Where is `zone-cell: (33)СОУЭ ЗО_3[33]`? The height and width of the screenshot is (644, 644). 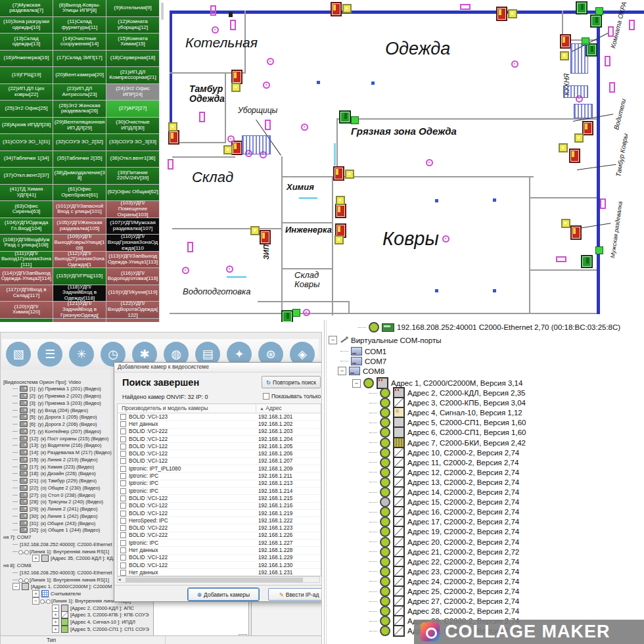
zone-cell: (33)СОУЭ ЗО_3[33] is located at coordinates (133, 142).